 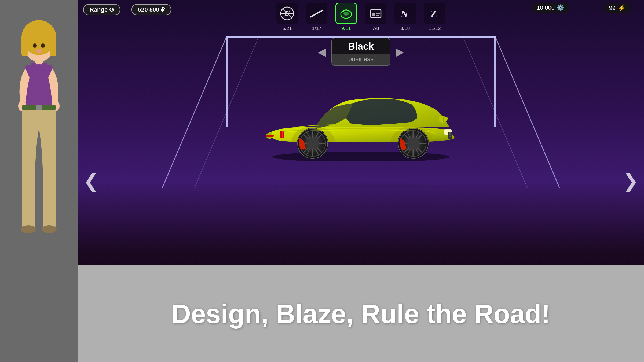 I want to click on color-name-box: Black business, so click(x=361, y=52).